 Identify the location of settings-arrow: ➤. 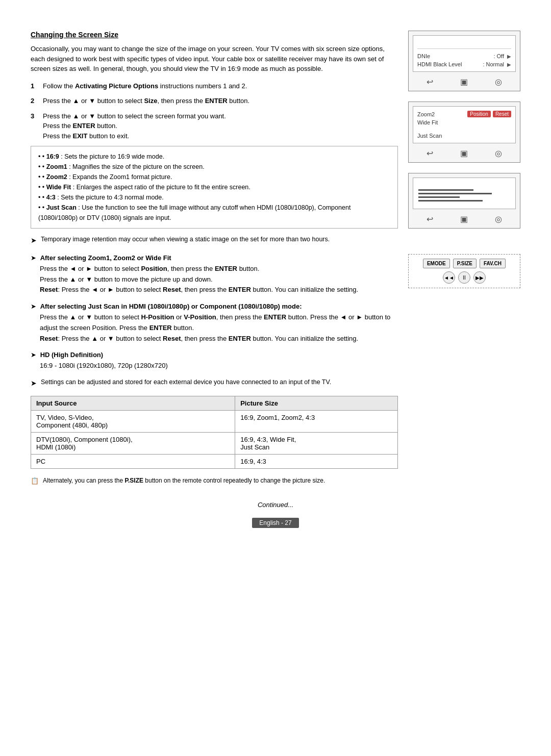
(34, 384).